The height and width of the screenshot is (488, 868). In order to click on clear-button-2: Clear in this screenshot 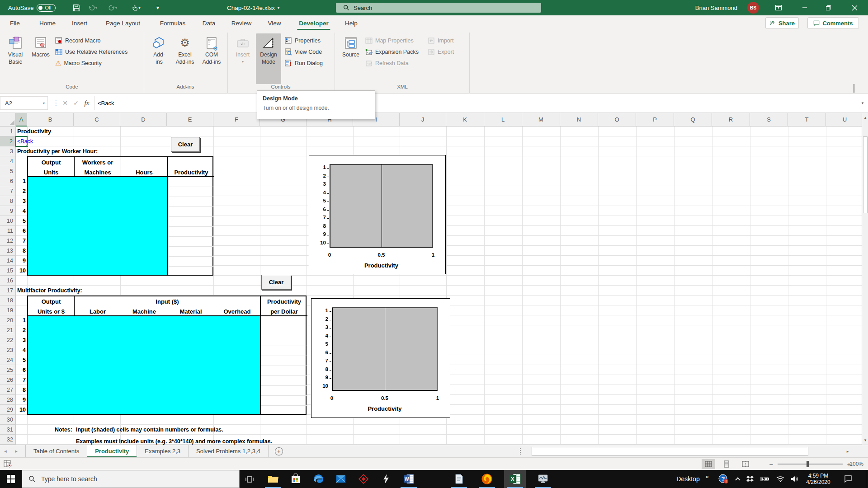, I will do `click(276, 282)`.